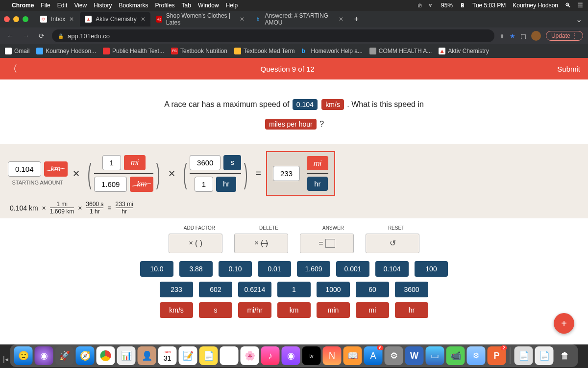  Describe the element at coordinates (489, 5) in the screenshot. I see `clock: Tue 5:03 PM` at that location.